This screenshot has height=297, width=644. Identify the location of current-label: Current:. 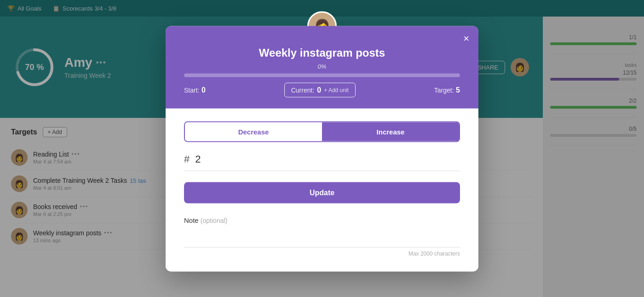
(303, 90).